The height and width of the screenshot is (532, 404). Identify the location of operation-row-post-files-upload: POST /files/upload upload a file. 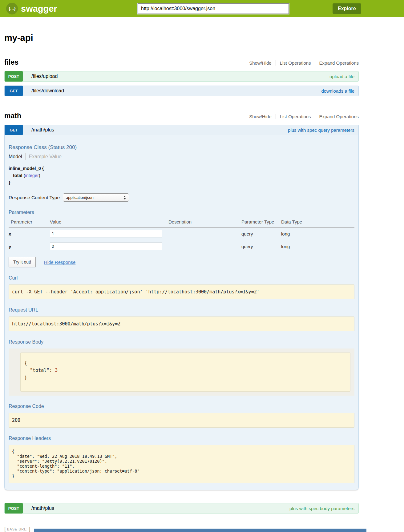
(182, 76).